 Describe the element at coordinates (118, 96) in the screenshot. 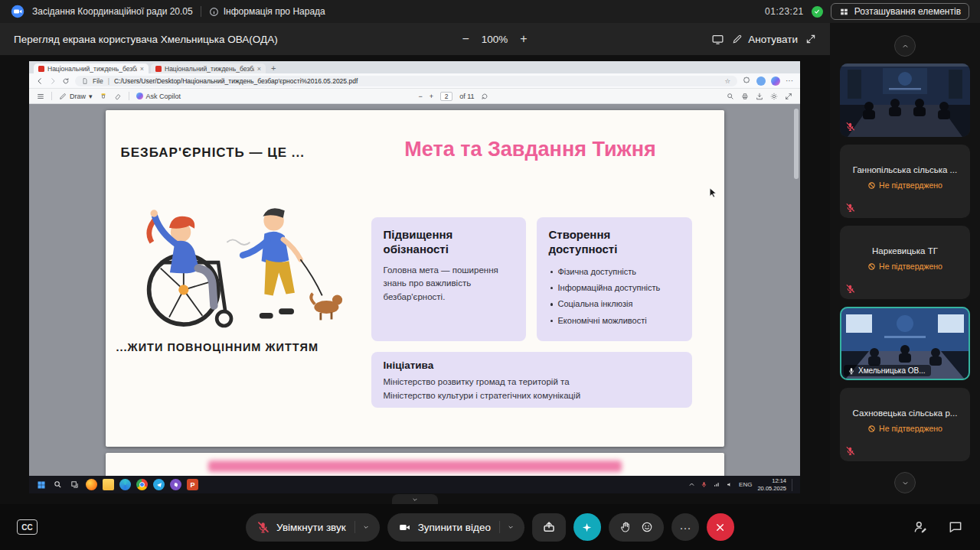

I see `eraser-icon` at that location.